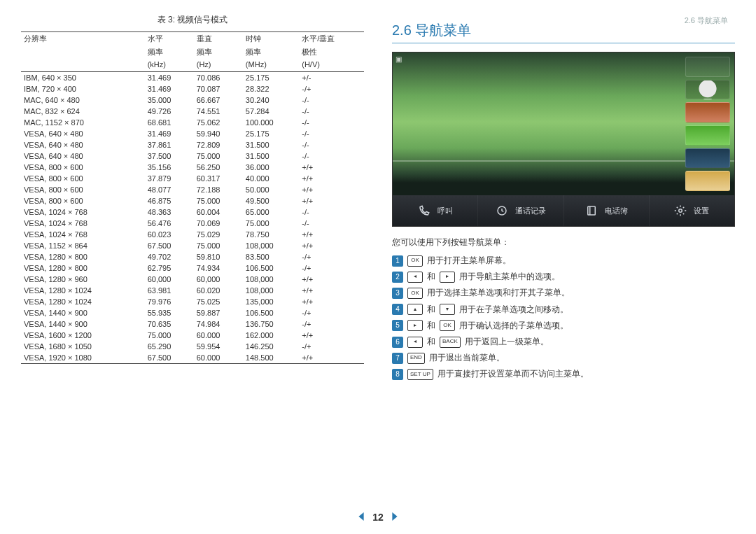 The image size is (756, 534). What do you see at coordinates (192, 313) in the screenshot?
I see `table-row: VESA, 1440 × 90055.93559.887106.500-/+` at bounding box center [192, 313].